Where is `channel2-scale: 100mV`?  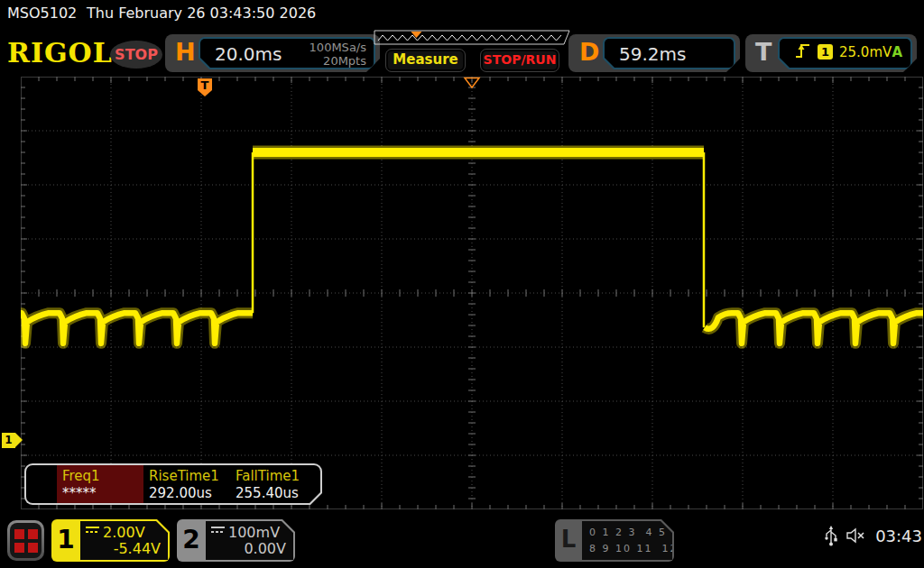
channel2-scale: 100mV is located at coordinates (245, 532).